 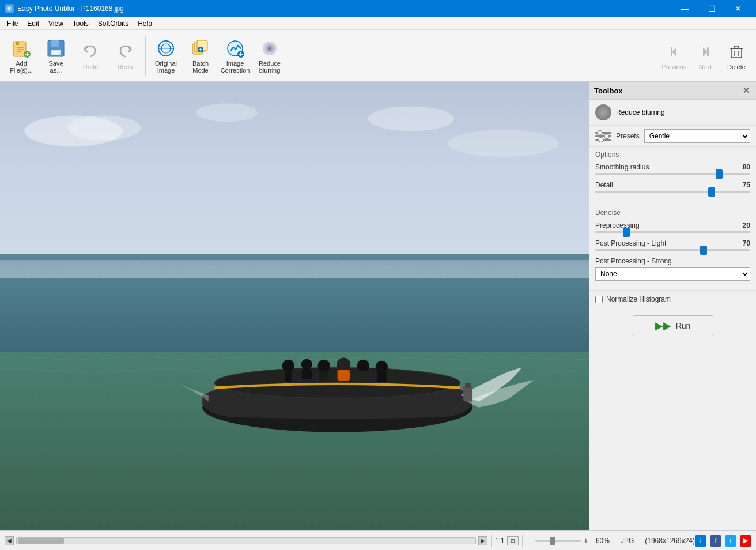 I want to click on menu-help: Help, so click(x=145, y=24).